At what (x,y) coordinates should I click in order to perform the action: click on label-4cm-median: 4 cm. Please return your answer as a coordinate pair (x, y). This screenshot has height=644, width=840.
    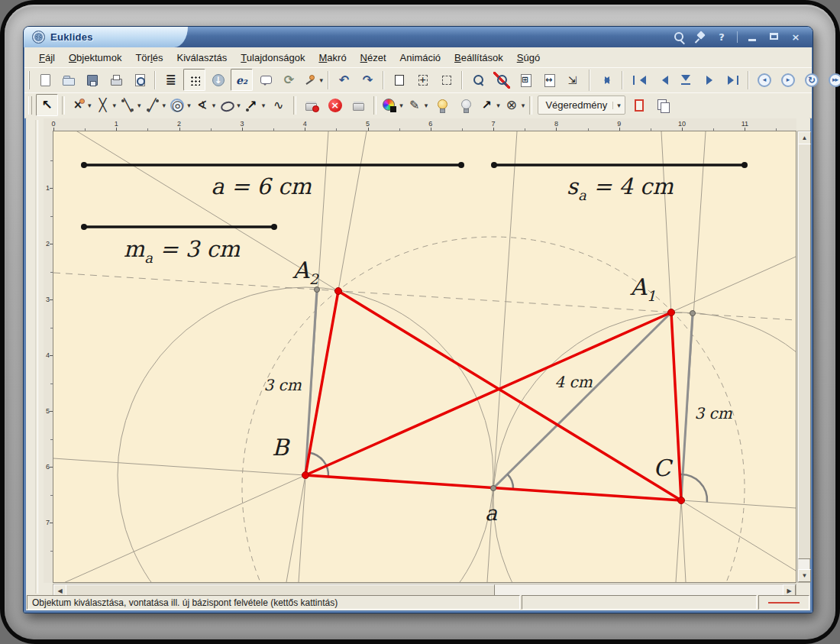
    Looking at the image, I should click on (573, 382).